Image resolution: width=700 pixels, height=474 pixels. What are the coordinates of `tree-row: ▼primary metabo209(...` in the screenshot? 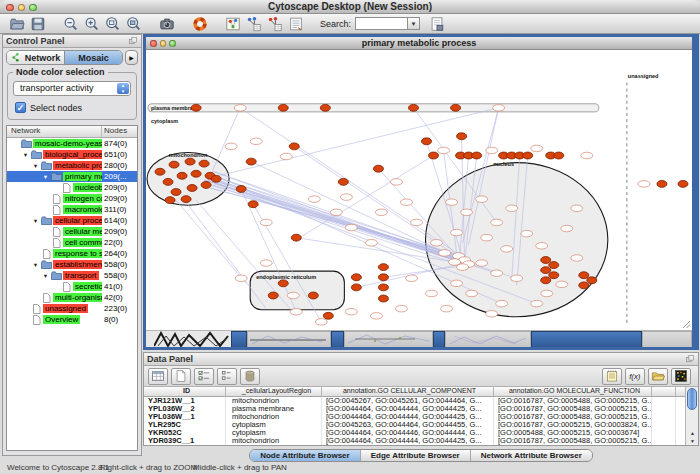 It's located at (72, 176).